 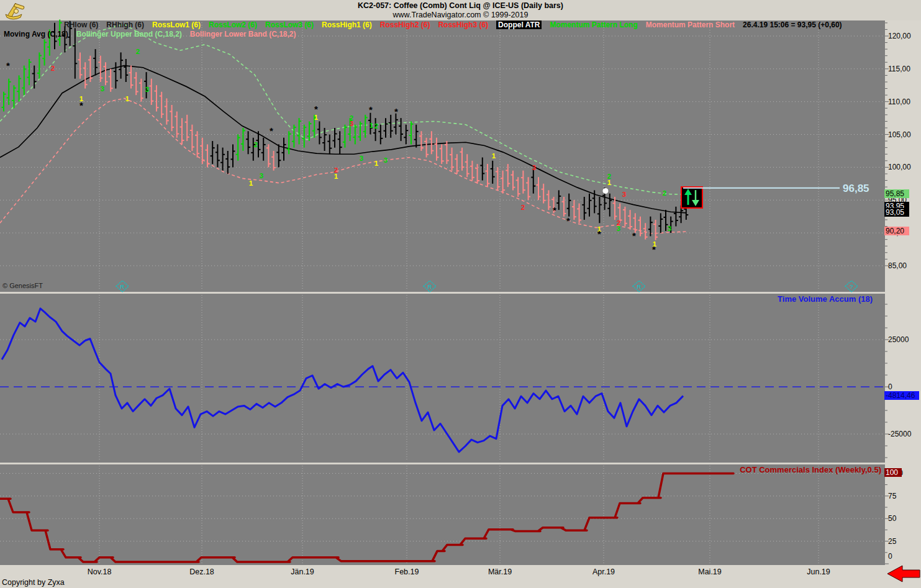 I want to click on chart-title: KC2-057: Coffee (Comb) Cont Liq @ ICE-US…, so click(x=461, y=6).